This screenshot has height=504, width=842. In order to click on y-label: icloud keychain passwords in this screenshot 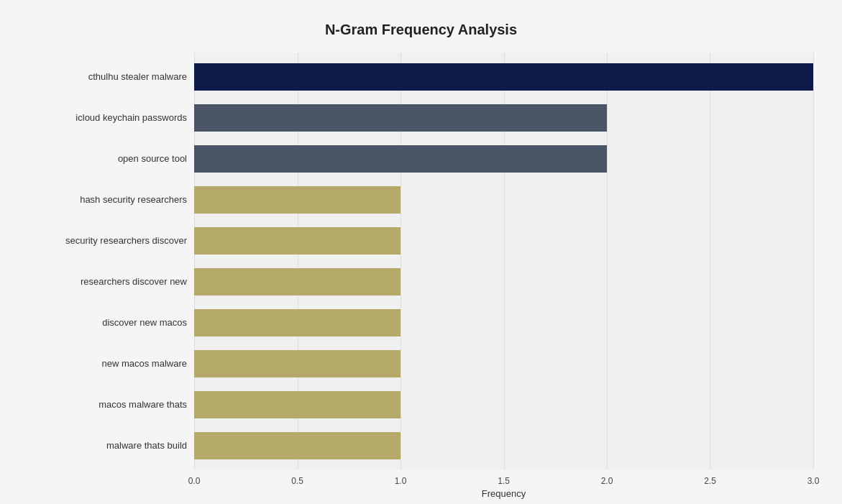, I will do `click(131, 118)`.